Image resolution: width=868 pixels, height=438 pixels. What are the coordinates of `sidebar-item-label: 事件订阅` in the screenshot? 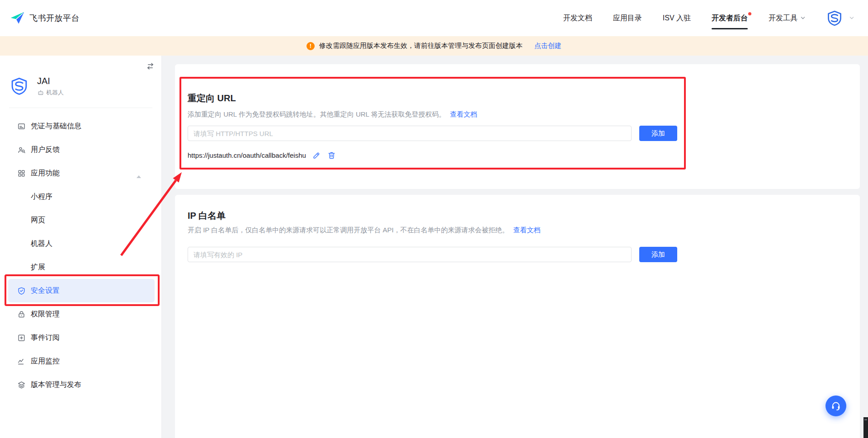 It's located at (45, 338).